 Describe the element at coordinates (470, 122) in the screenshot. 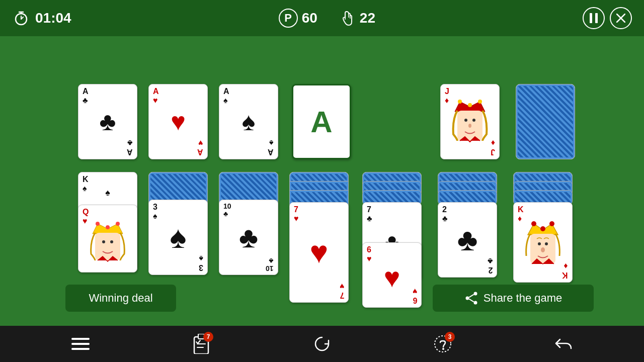

I see `card-jack-diamonds: J♦` at that location.